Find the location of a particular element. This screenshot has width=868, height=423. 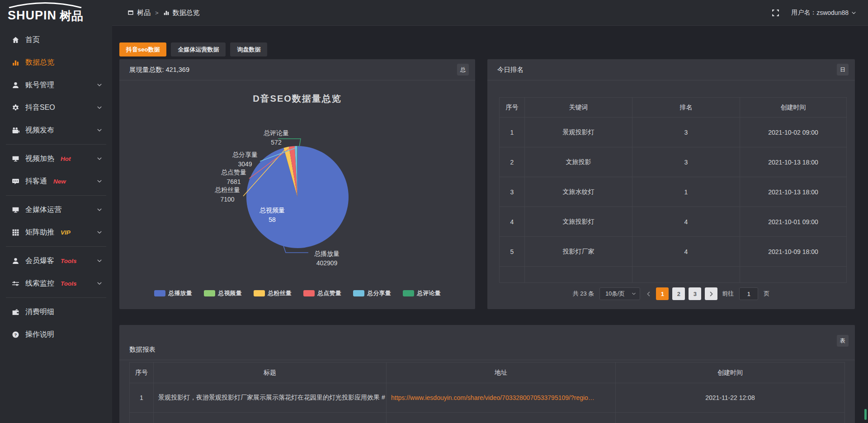

video-icon is located at coordinates (15, 130).